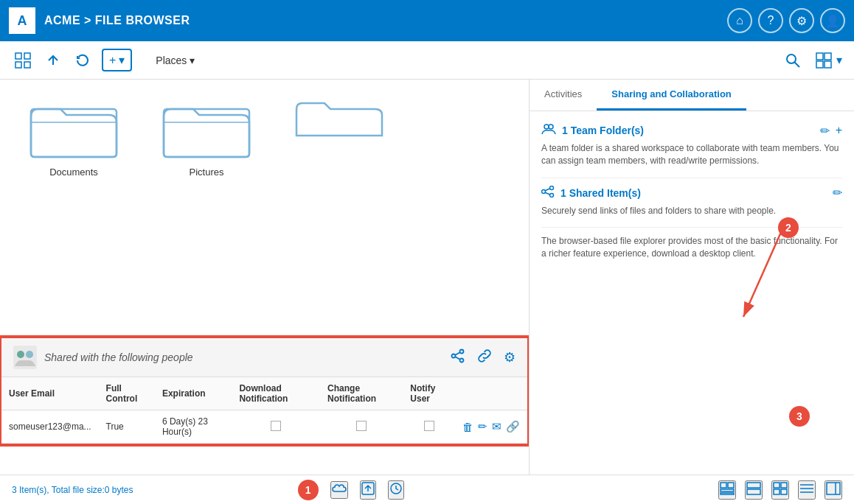 Image resolution: width=854 pixels, height=504 pixels. I want to click on upload-icon-button, so click(368, 490).